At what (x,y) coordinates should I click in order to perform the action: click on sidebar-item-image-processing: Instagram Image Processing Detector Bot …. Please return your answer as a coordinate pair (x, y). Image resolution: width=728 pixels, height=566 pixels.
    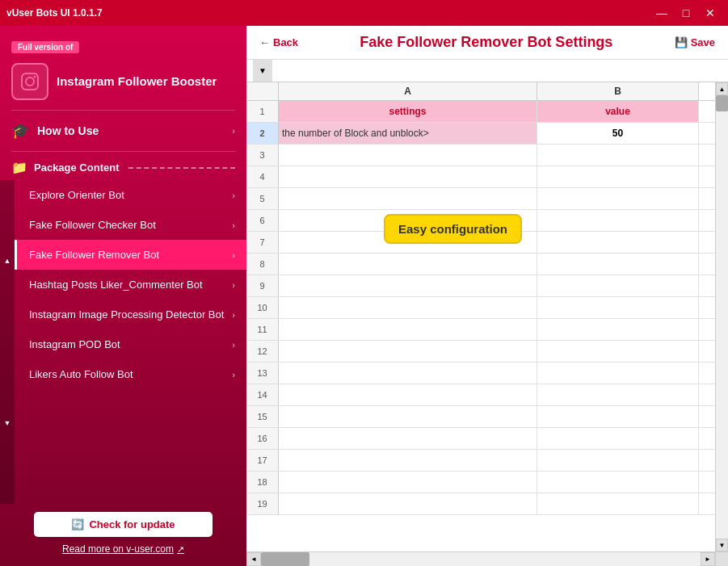
    Looking at the image, I should click on (131, 315).